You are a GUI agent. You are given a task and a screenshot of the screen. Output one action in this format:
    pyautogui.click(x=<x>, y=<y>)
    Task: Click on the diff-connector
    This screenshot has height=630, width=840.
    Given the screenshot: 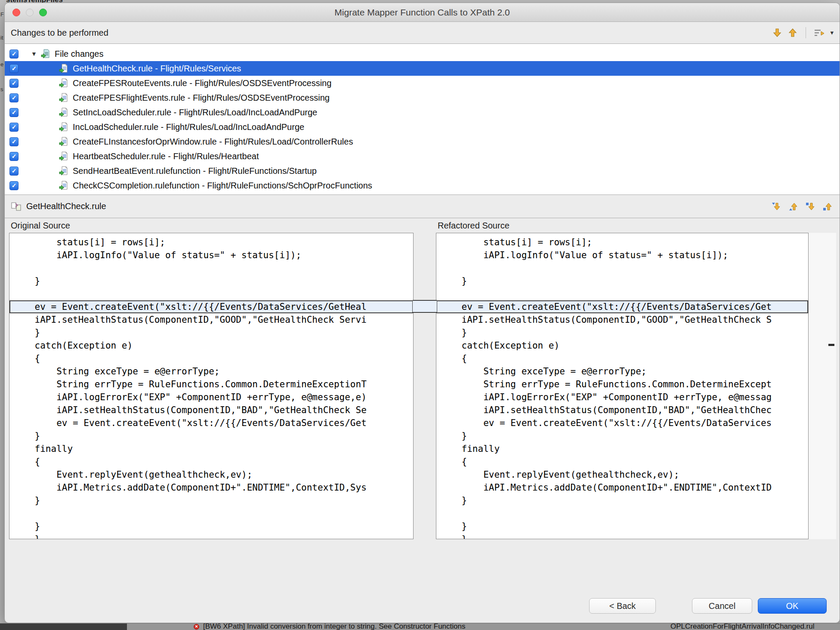 What is the action you would take?
    pyautogui.click(x=425, y=306)
    